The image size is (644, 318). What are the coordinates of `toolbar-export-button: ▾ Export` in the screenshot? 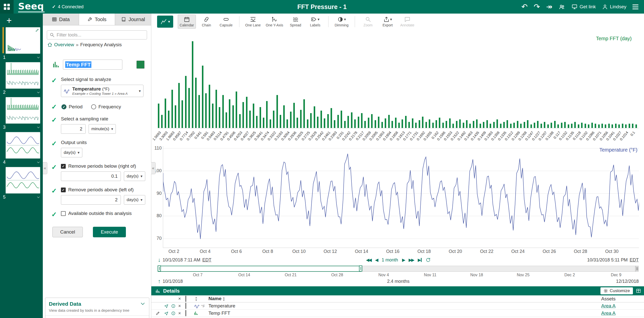 It's located at (388, 22).